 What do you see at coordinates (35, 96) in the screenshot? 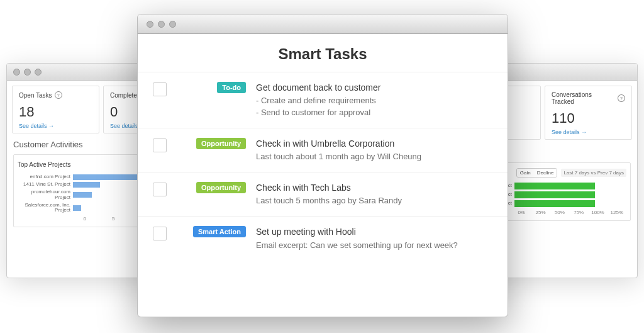
I see `stat-label-text: Open Tasks` at bounding box center [35, 96].